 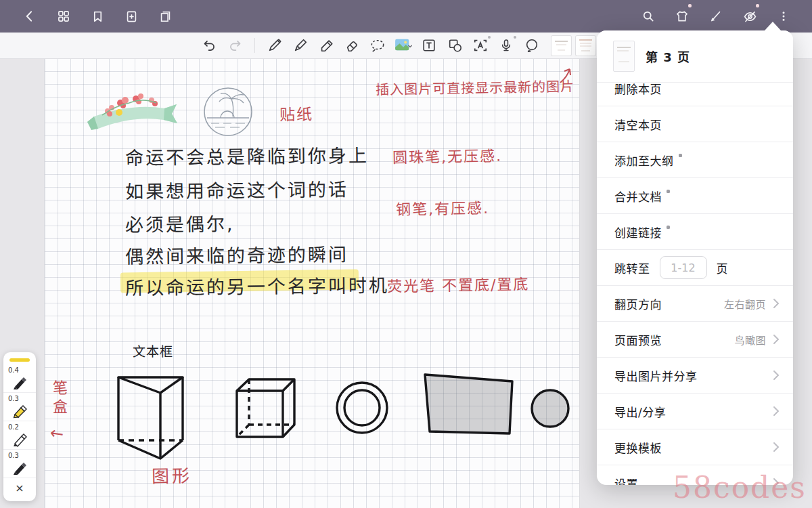 I want to click on handwriting-line-highlighted: 所以命运的另一个名字叫时机, so click(x=257, y=286).